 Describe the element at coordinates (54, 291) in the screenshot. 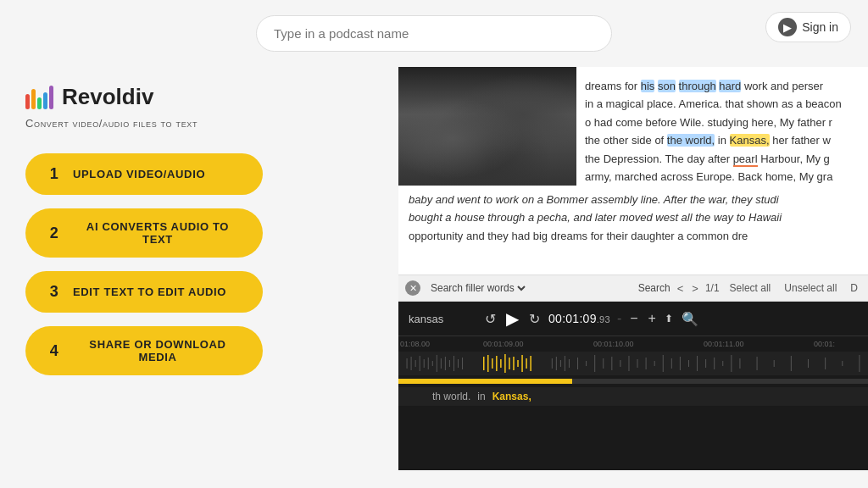

I see `step-3-number: 3` at that location.